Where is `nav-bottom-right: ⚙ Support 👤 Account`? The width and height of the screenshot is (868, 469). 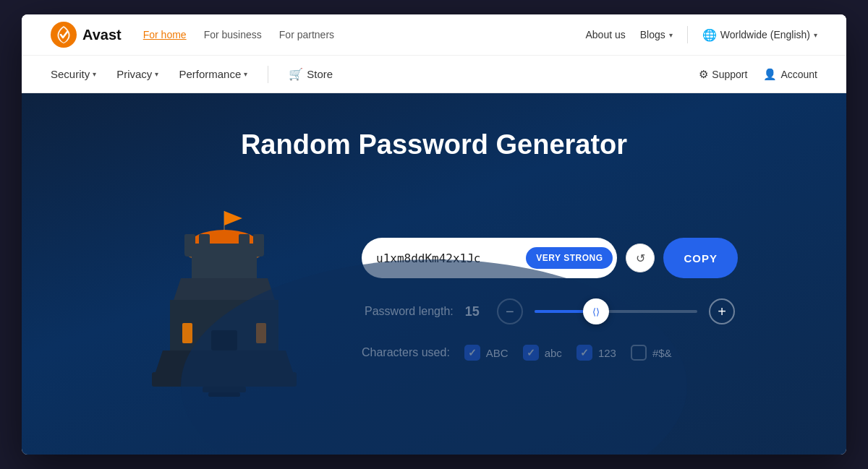
nav-bottom-right: ⚙ Support 👤 Account is located at coordinates (758, 74).